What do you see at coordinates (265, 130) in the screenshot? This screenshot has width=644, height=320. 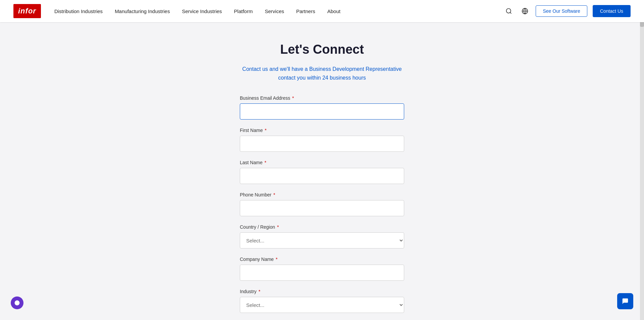 I see `firstname-required-marker: *` at bounding box center [265, 130].